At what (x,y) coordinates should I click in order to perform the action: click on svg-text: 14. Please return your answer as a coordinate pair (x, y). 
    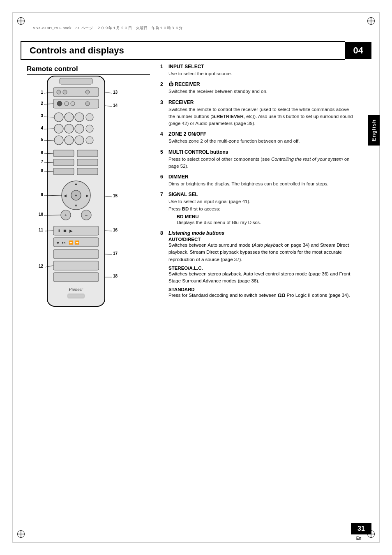
    Looking at the image, I should click on (115, 105).